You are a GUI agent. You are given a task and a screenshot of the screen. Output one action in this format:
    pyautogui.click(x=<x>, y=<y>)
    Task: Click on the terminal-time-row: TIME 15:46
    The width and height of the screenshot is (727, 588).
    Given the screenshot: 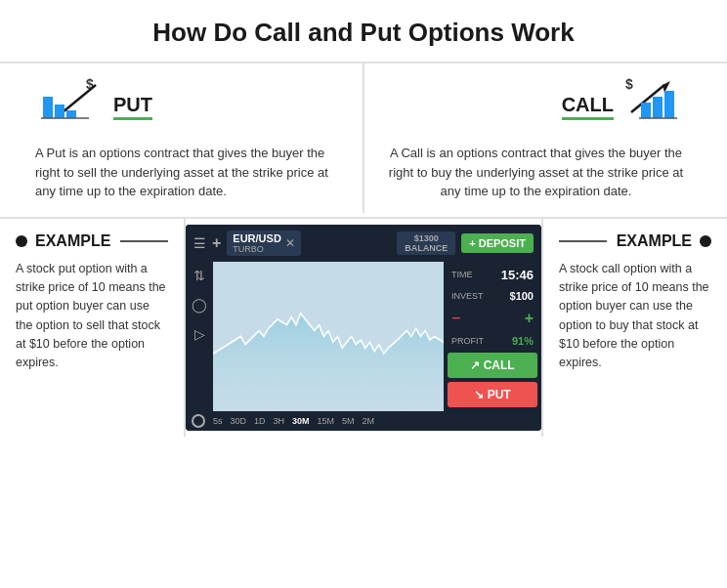 What is the action you would take?
    pyautogui.click(x=492, y=275)
    